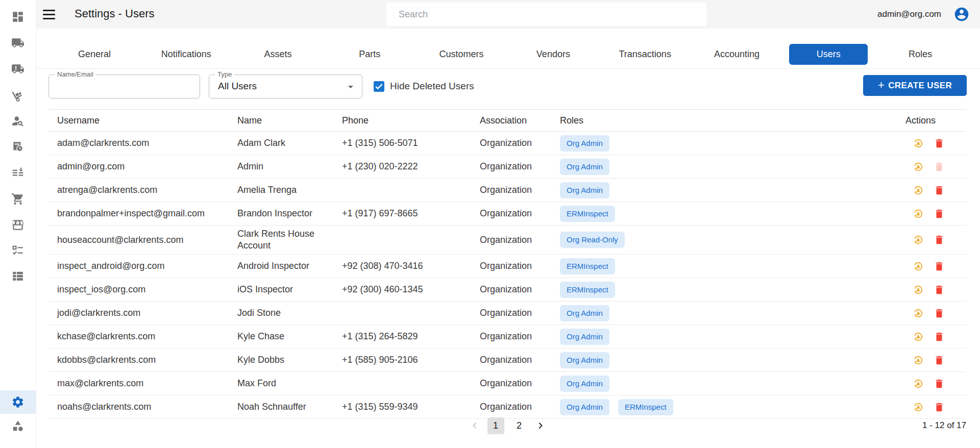 The height and width of the screenshot is (448, 980). What do you see at coordinates (18, 69) in the screenshot?
I see `sidebar-item-truck-alert` at bounding box center [18, 69].